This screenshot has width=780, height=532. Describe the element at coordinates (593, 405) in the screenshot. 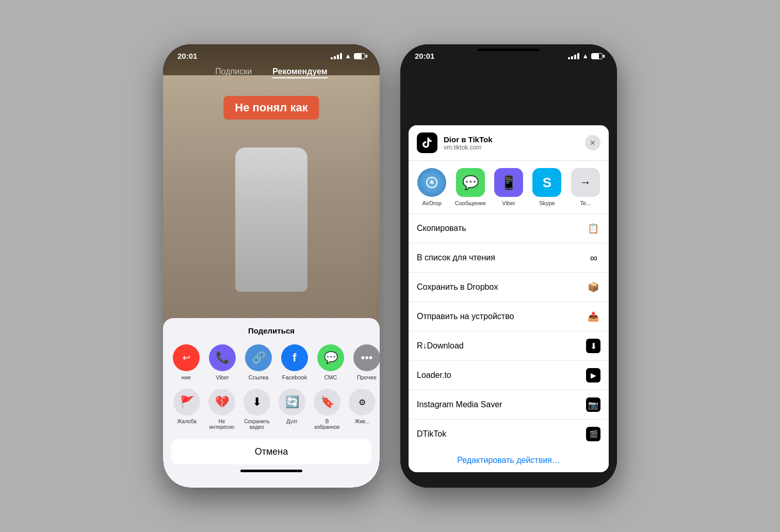

I see `instagram-saver-icon: 📷` at that location.